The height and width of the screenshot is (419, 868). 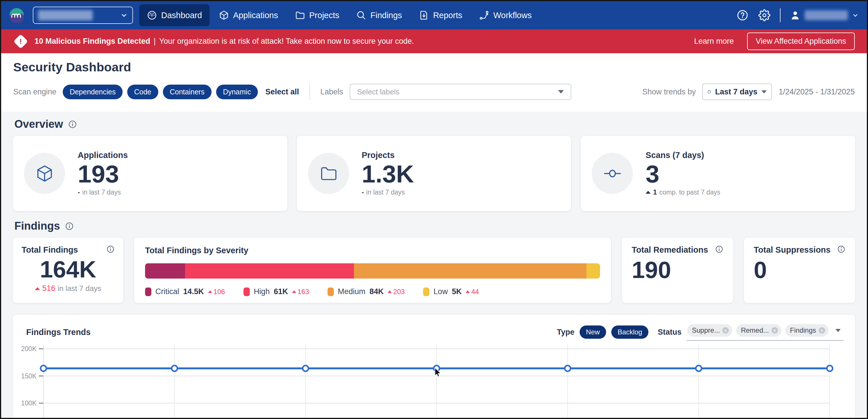 I want to click on overview-section-head: Overview, so click(x=434, y=124).